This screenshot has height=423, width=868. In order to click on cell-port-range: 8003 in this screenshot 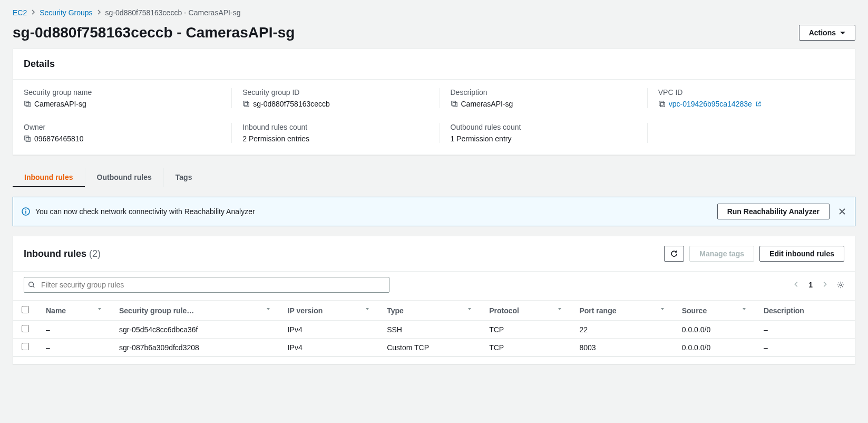, I will do `click(622, 348)`.